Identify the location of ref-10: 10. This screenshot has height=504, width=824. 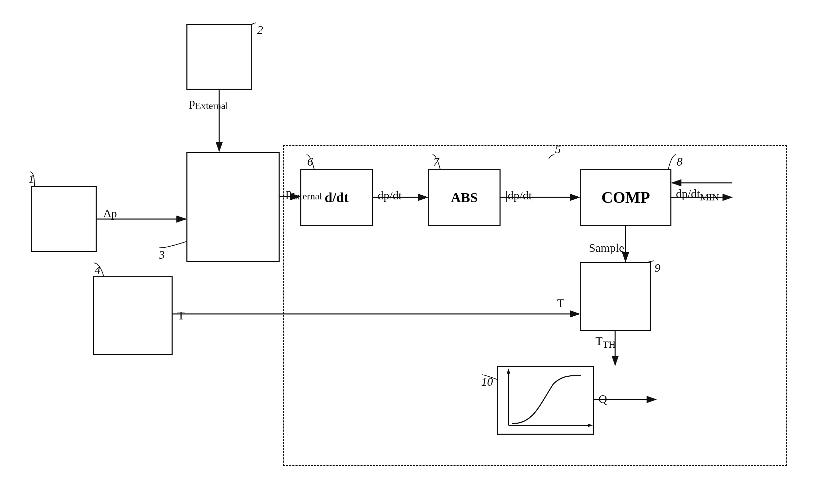
(487, 382).